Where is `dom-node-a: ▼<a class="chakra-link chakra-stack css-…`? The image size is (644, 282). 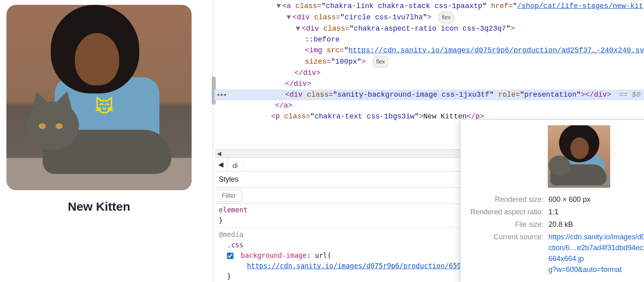 dom-node-a: ▼<a class="chakra-link chakra-stack css-… is located at coordinates (429, 6).